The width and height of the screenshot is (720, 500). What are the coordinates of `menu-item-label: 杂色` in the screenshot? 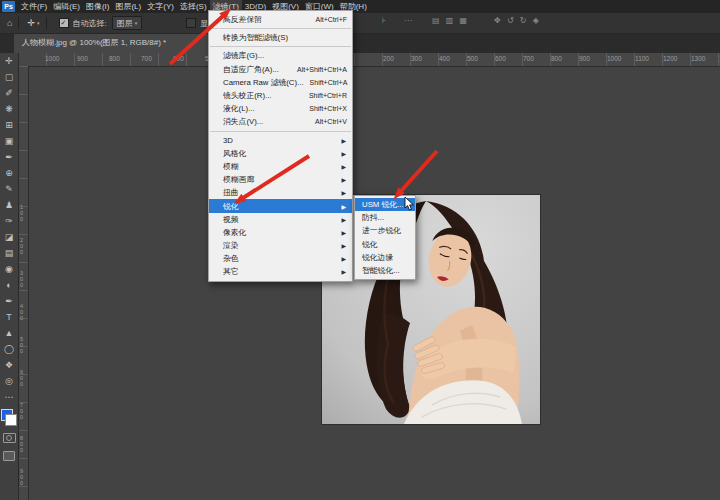 It's located at (231, 258).